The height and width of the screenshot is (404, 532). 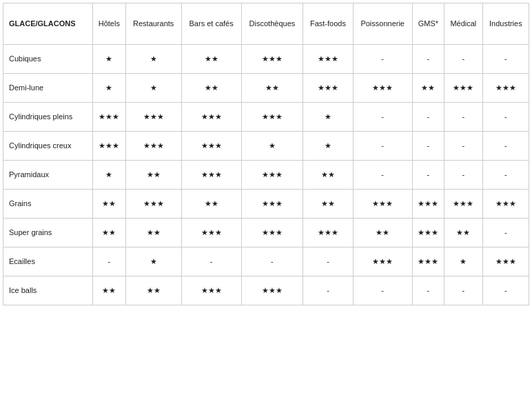 I want to click on table-row: Super grains★★★★★★★★★★★★★★★★★★★★-, so click(x=266, y=233).